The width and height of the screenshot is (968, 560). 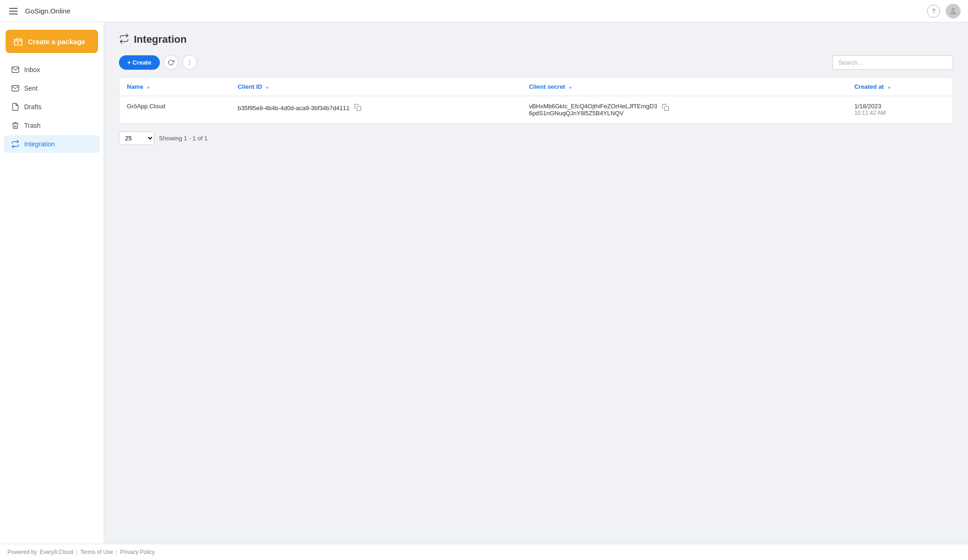 I want to click on page-title: Integration, so click(x=160, y=40).